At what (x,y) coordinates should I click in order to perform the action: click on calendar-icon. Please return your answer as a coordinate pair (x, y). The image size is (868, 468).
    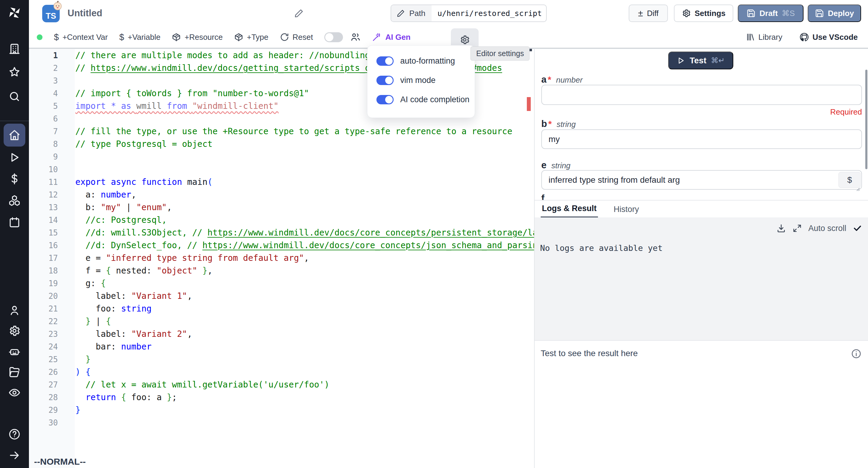
    Looking at the image, I should click on (14, 222).